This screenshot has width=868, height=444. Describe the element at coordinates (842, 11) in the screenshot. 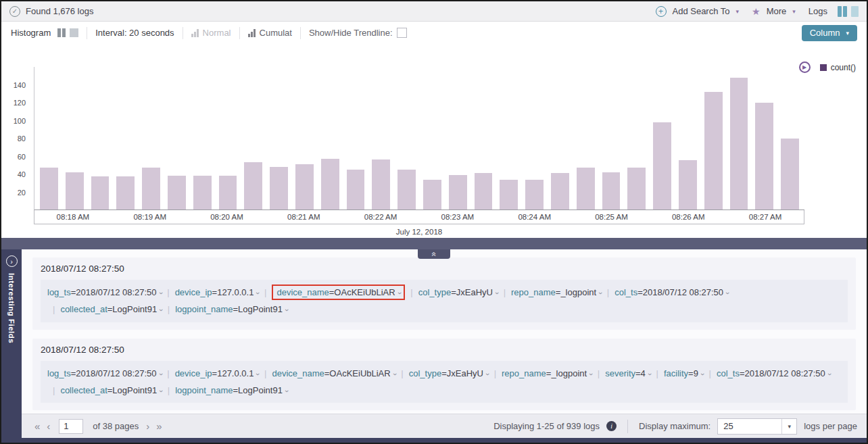

I see `split-view-button` at that location.